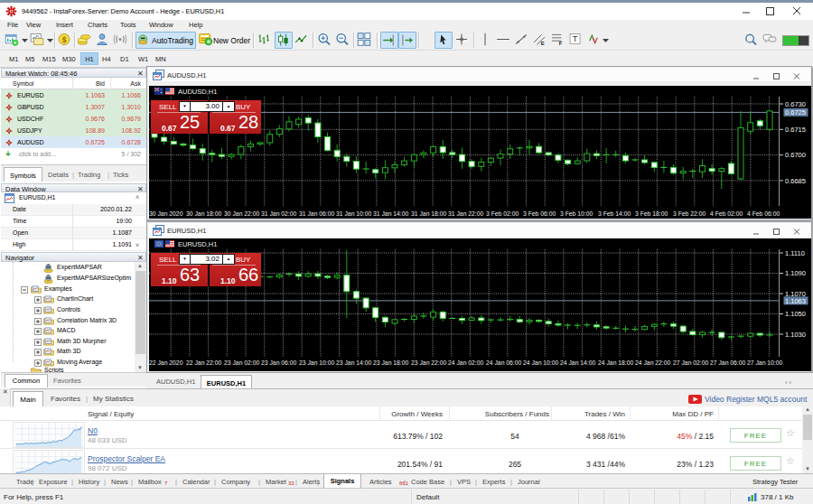 The height and width of the screenshot is (504, 813). What do you see at coordinates (795, 112) in the screenshot?
I see `svg-text: 0.6725` at bounding box center [795, 112].